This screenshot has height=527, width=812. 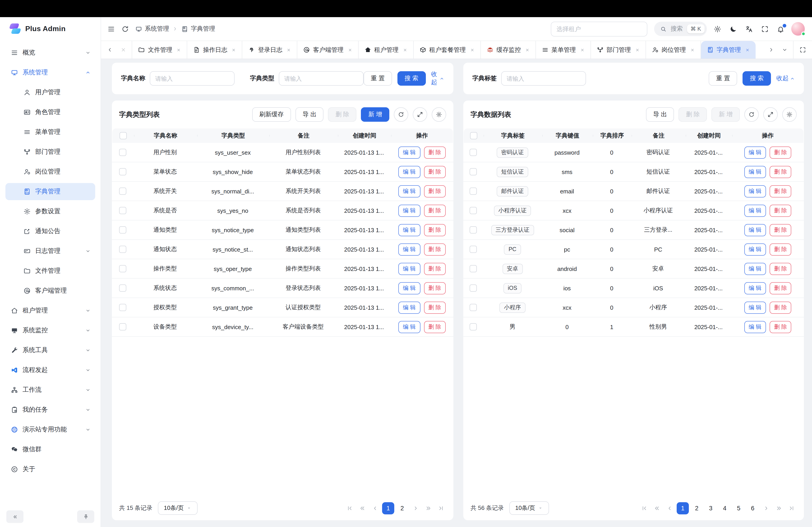 I want to click on user-avatar, so click(x=798, y=29).